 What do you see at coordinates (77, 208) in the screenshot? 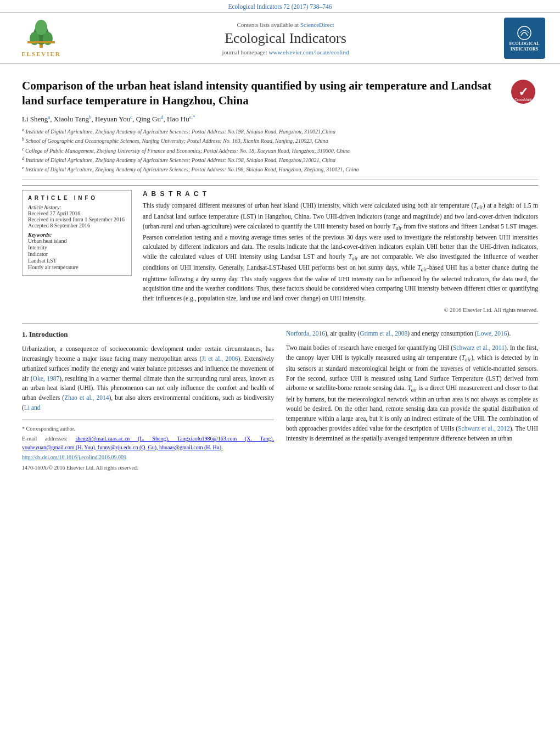
I see `history-label: Article history:` at bounding box center [77, 208].